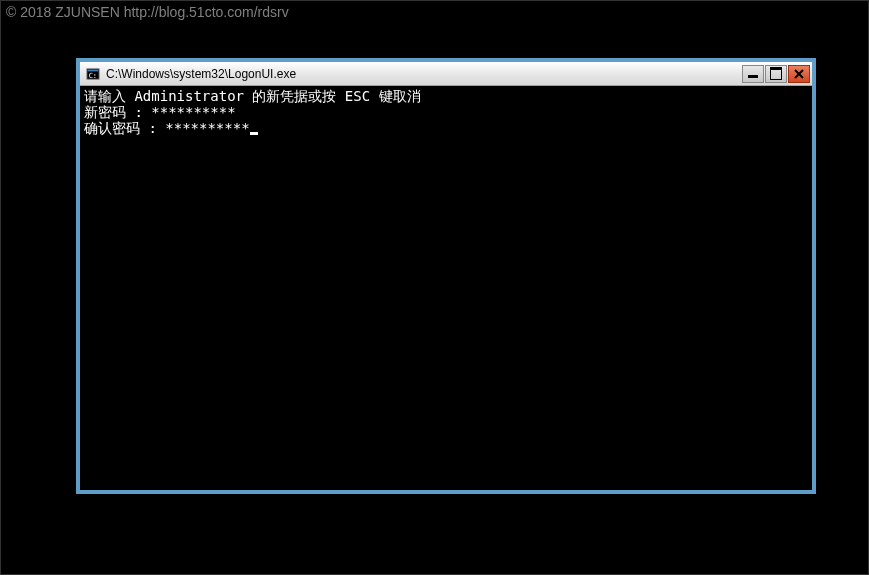 This screenshot has height=575, width=869. What do you see at coordinates (424, 74) in the screenshot?
I see `window-title: C:\Windows\system32\LogonUI.exe` at bounding box center [424, 74].